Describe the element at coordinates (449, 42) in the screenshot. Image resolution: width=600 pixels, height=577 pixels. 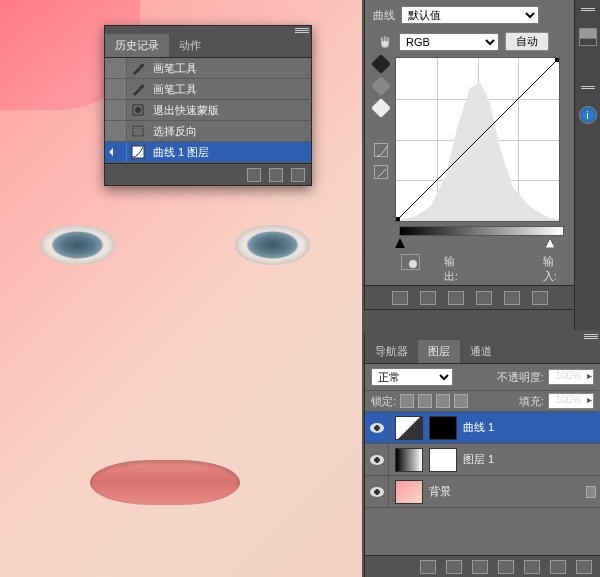
I see `channel-select: RGB` at that location.